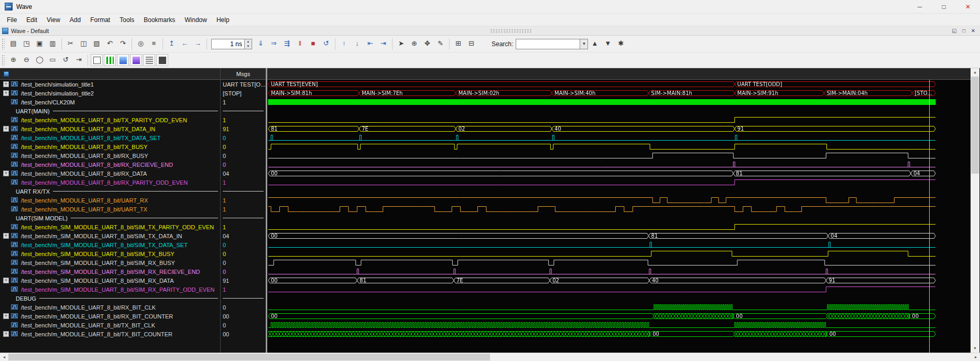 The image size is (980, 361). I want to click on vertical-scroll-thumb, so click(975, 125).